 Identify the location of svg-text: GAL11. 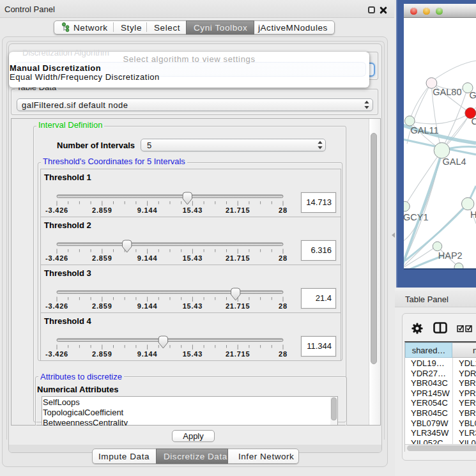
(425, 130).